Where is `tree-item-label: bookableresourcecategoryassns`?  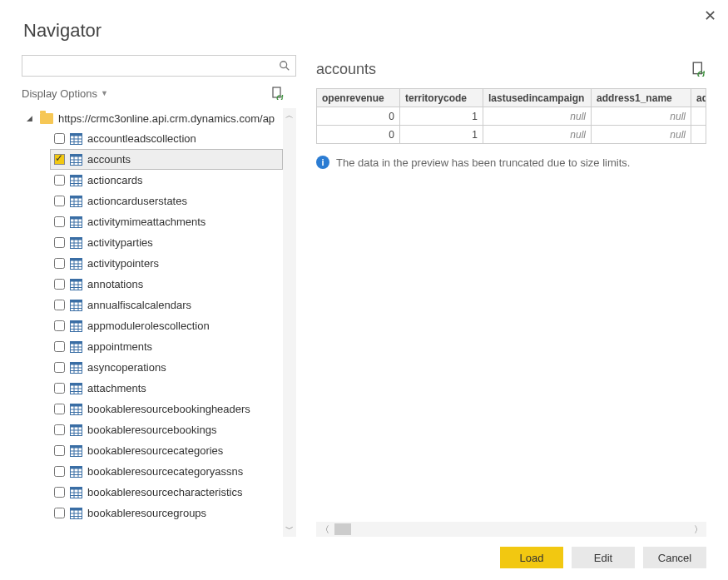
tree-item-label: bookableresourcecategoryassns is located at coordinates (165, 471).